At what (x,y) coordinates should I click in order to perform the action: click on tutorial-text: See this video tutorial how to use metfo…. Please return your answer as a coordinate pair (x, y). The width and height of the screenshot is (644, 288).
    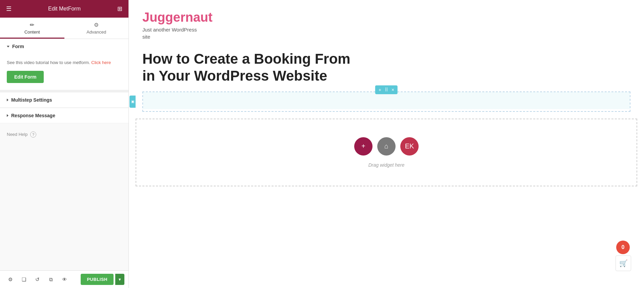
    Looking at the image, I should click on (64, 63).